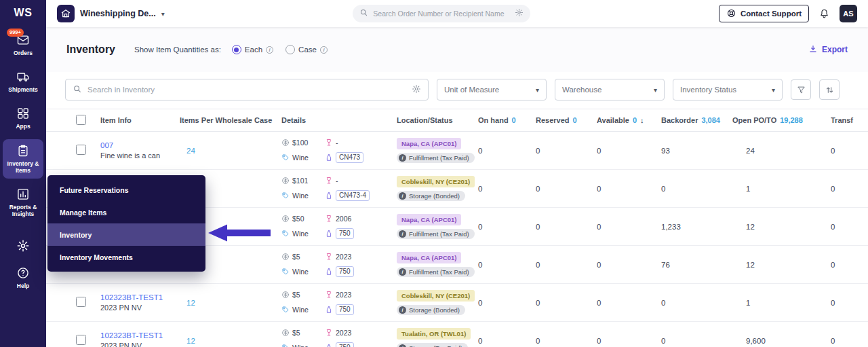 The width and height of the screenshot is (868, 347). I want to click on sort-button, so click(829, 90).